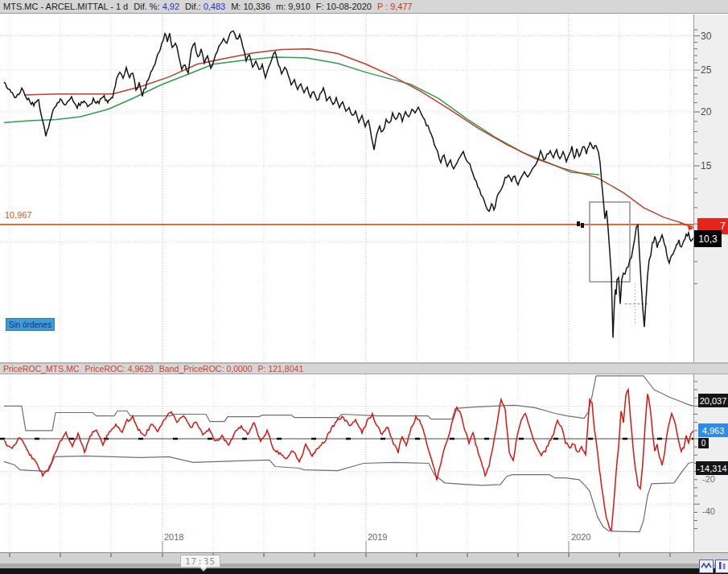 This screenshot has width=728, height=574. What do you see at coordinates (706, 166) in the screenshot?
I see `price-tick-label: 15` at bounding box center [706, 166].